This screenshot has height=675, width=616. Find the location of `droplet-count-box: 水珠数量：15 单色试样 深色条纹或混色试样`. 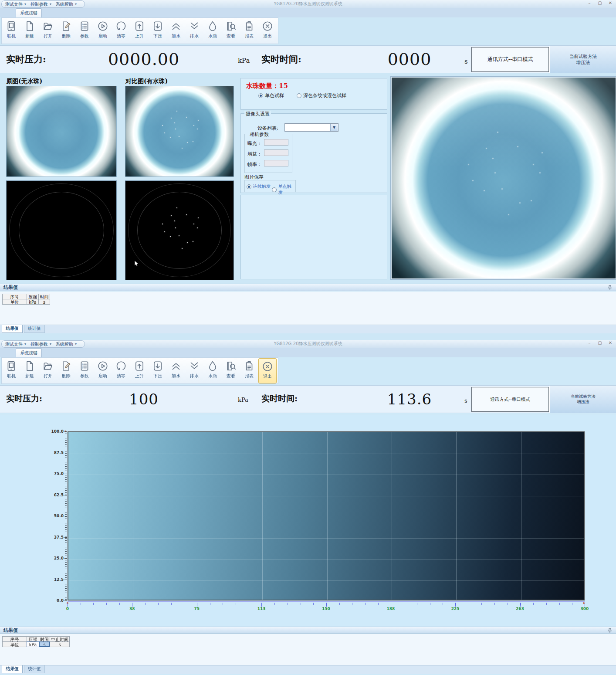

droplet-count-box: 水珠数量：15 单色试样 深色条纹或混色试样 is located at coordinates (314, 94).